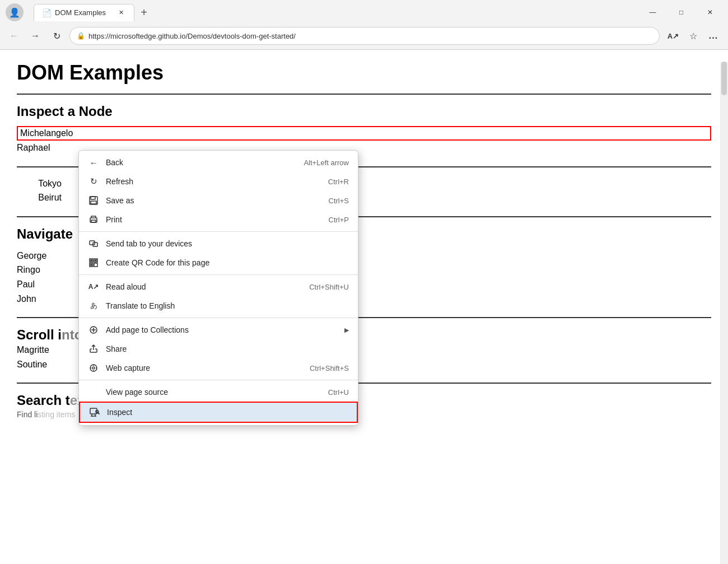  Describe the element at coordinates (364, 94) in the screenshot. I see `top-divider` at that location.